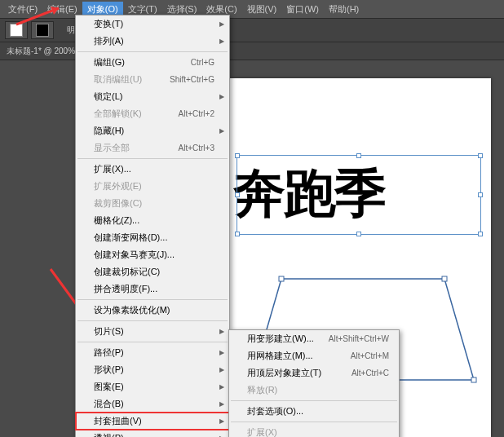 The image size is (504, 437). What do you see at coordinates (263, 432) in the screenshot?
I see `submenu-item-label: 扩展(X)` at bounding box center [263, 432].